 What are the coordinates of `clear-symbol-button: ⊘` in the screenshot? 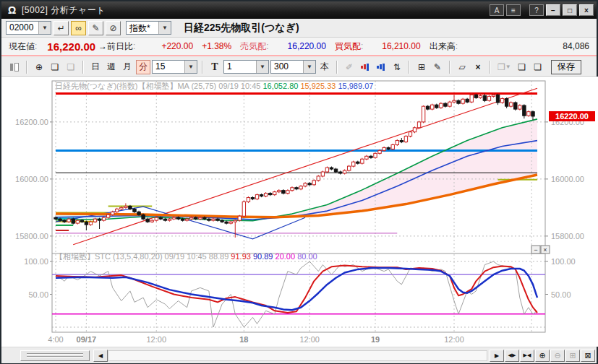 It's located at (113, 28).